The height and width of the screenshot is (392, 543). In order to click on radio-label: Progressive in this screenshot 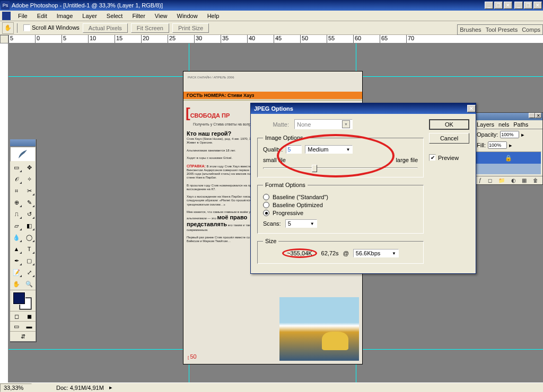, I will do `click(288, 213)`.